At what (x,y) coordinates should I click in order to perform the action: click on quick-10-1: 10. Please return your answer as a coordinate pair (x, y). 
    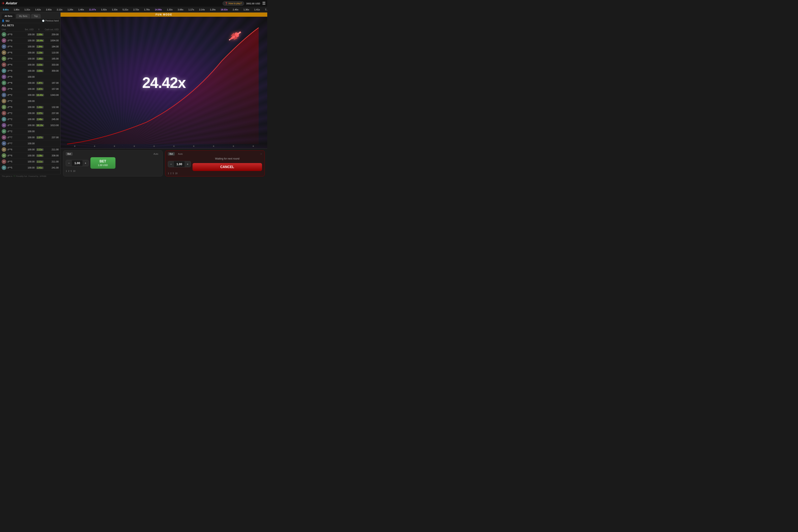
    Looking at the image, I should click on (74, 171).